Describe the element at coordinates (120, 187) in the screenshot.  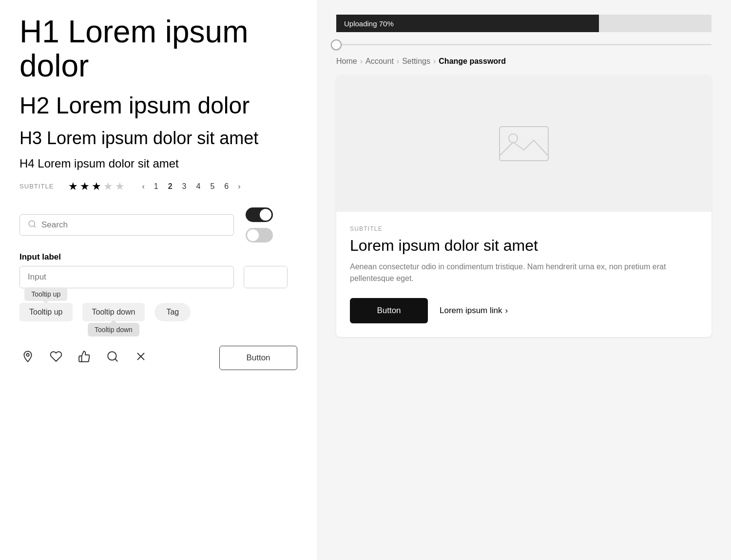
I see `star-5: ★` at that location.